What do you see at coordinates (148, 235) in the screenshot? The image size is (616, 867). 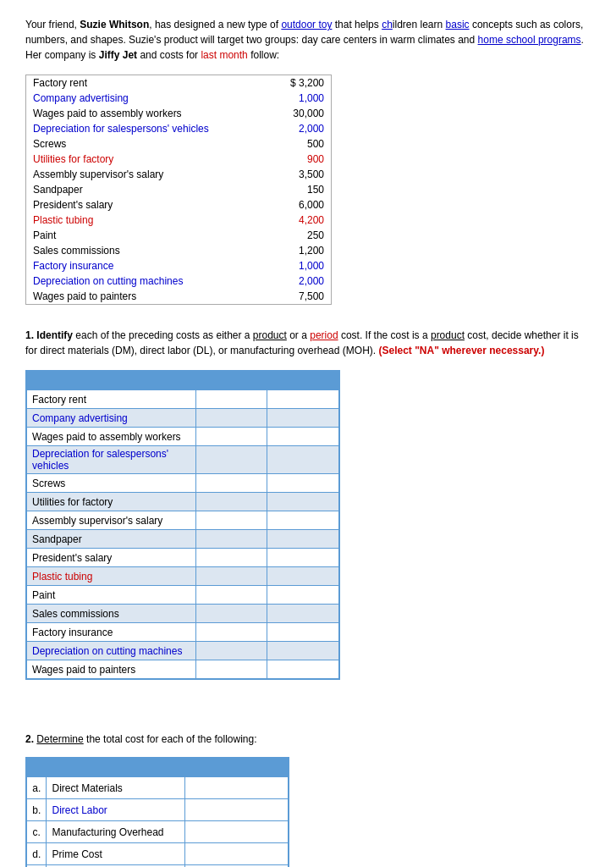 I see `cost-label: Paint` at bounding box center [148, 235].